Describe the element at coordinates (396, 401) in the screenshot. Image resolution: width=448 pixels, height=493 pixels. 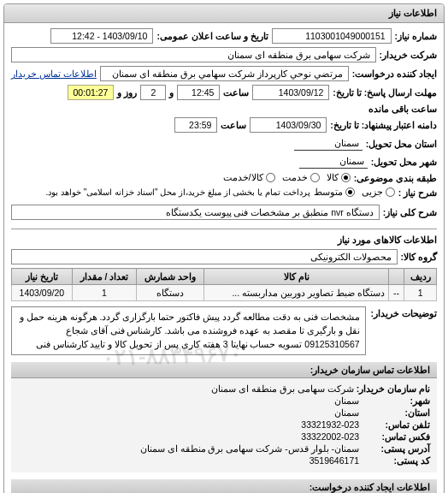
I see `bc-city-label: شهر:` at that location.